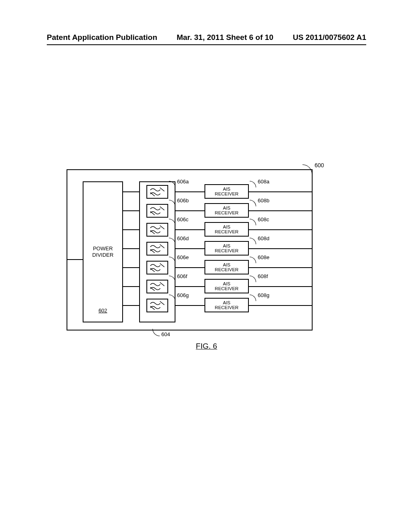  What do you see at coordinates (183, 295) in the screenshot?
I see `filter-ref-label: 606g` at bounding box center [183, 295].